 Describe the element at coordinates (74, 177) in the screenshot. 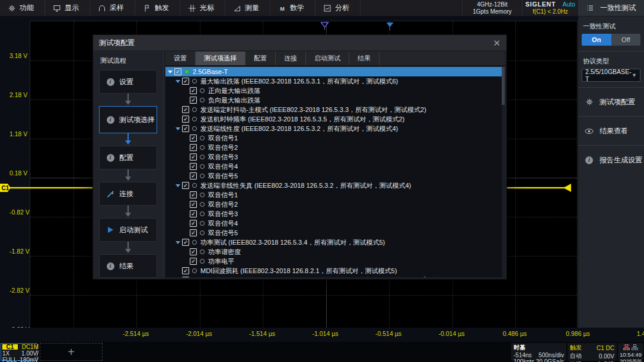

I see `gridline-vertical` at that location.